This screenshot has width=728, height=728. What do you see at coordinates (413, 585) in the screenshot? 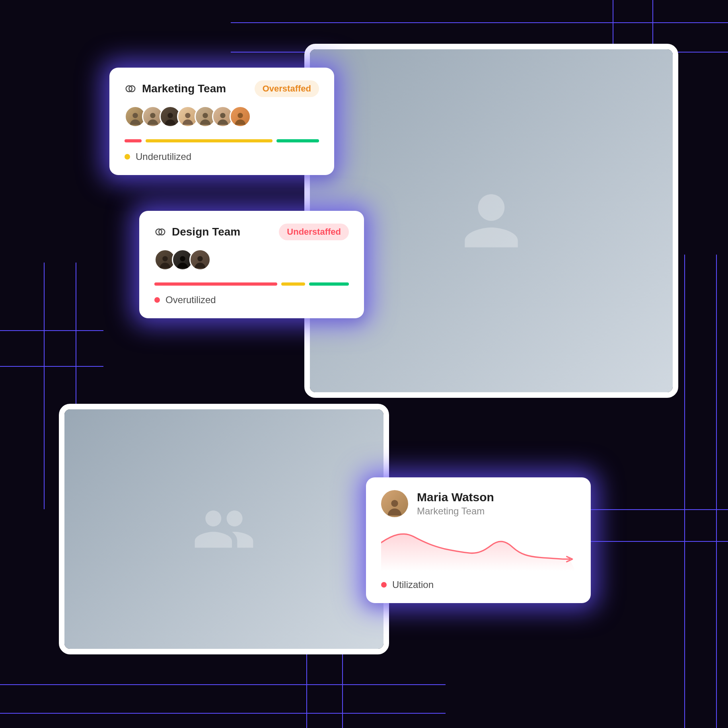
I see `metric-text: Utilization` at bounding box center [413, 585].